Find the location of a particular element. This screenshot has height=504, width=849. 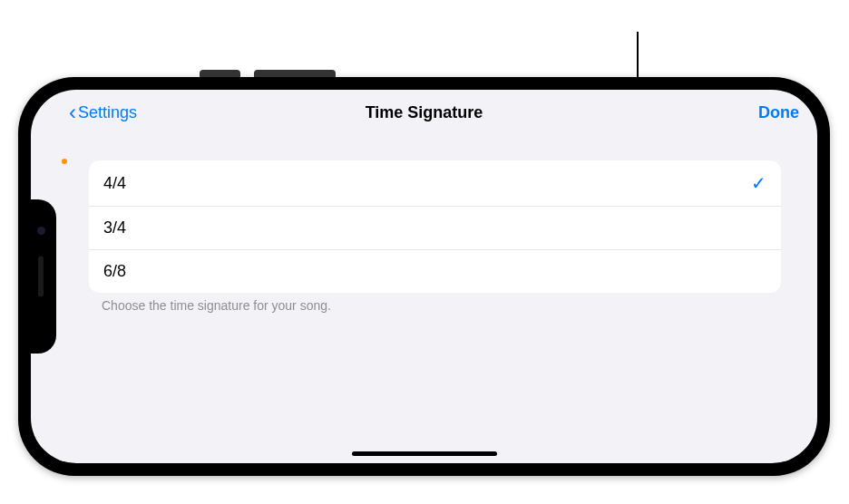

option-label: 4/4 is located at coordinates (114, 183).